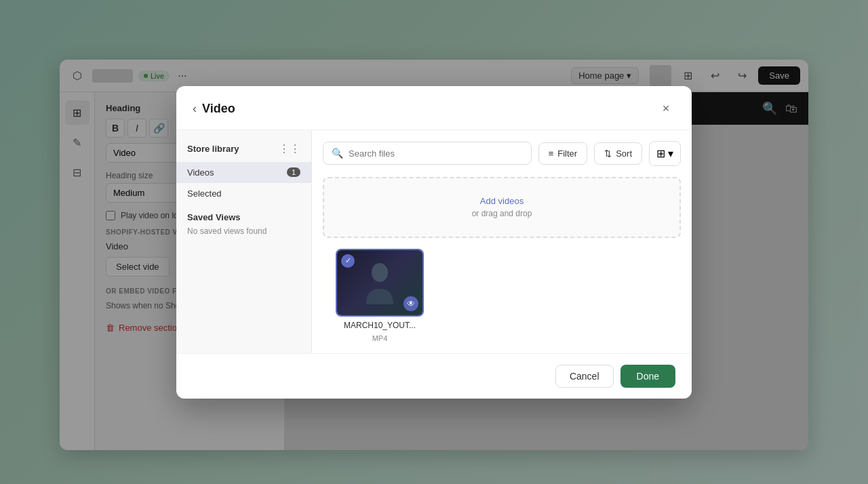  I want to click on done-button: Done, so click(648, 376).